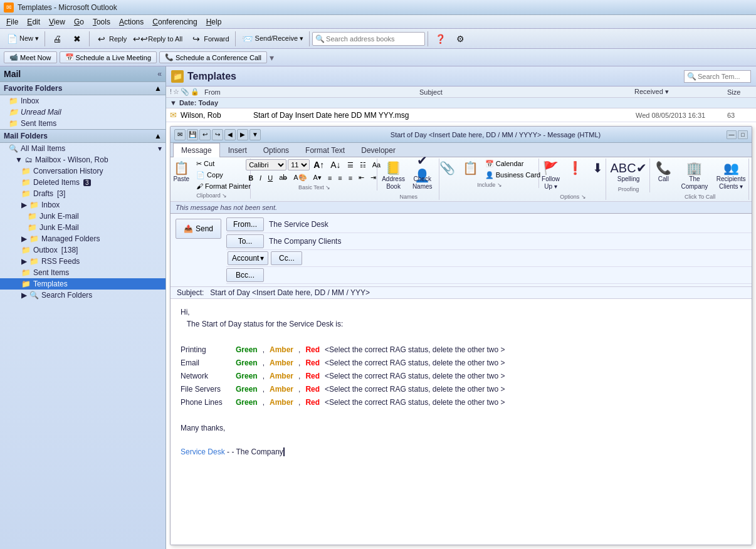 The height and width of the screenshot is (549, 756). I want to click on msg-restore-button: □, so click(743, 135).